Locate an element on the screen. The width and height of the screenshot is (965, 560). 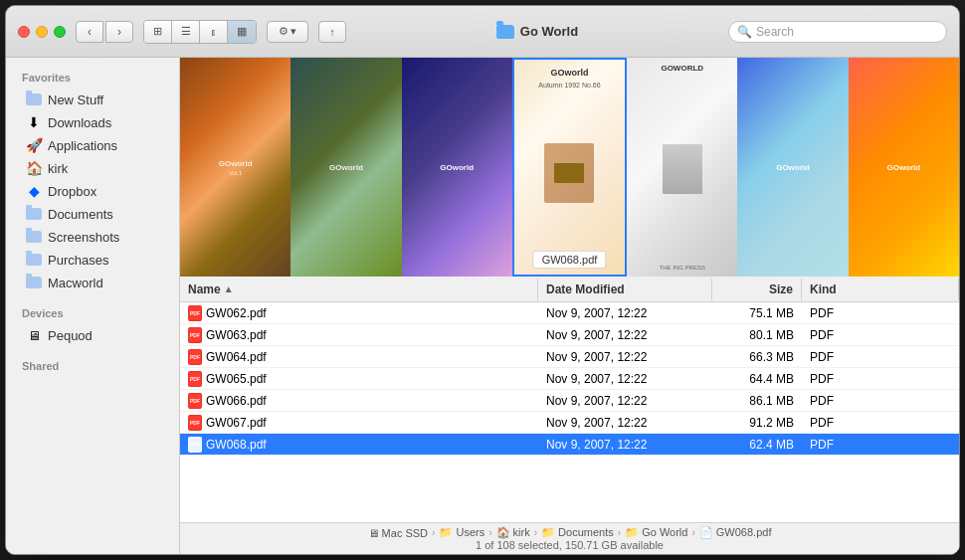
file-size-cell: 75.1 MB is located at coordinates (757, 313).